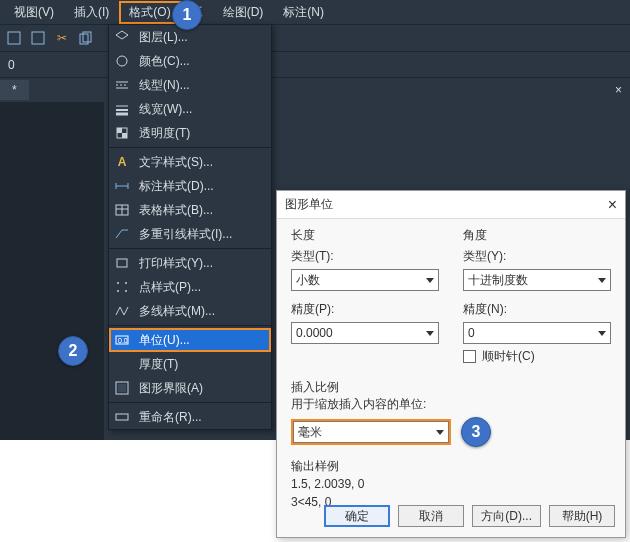 Image resolution: width=630 pixels, height=542 pixels. What do you see at coordinates (122, 287) in the screenshot?
I see `pointstyle-icon` at bounding box center [122, 287].